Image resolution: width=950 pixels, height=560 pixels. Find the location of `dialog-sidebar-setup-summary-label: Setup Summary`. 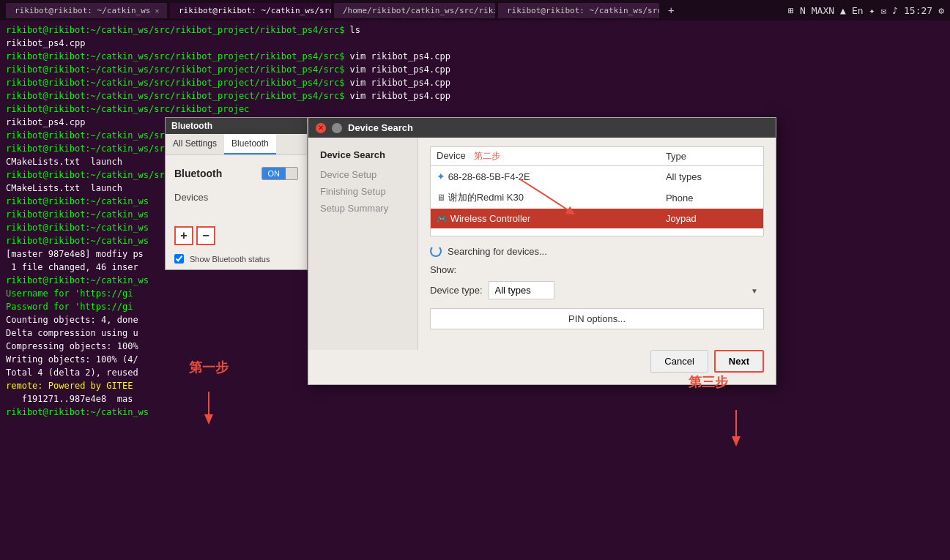

dialog-sidebar-setup-summary-label: Setup Summary is located at coordinates (355, 208).